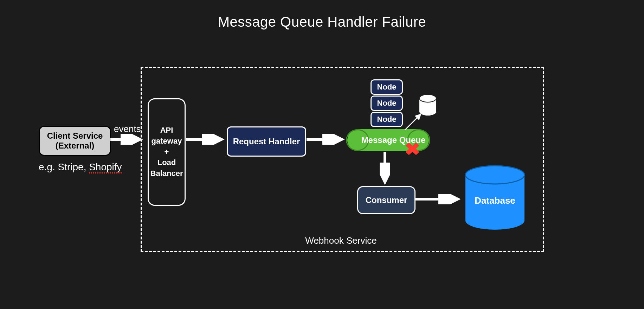  I want to click on database-icon: Database, so click(495, 198).